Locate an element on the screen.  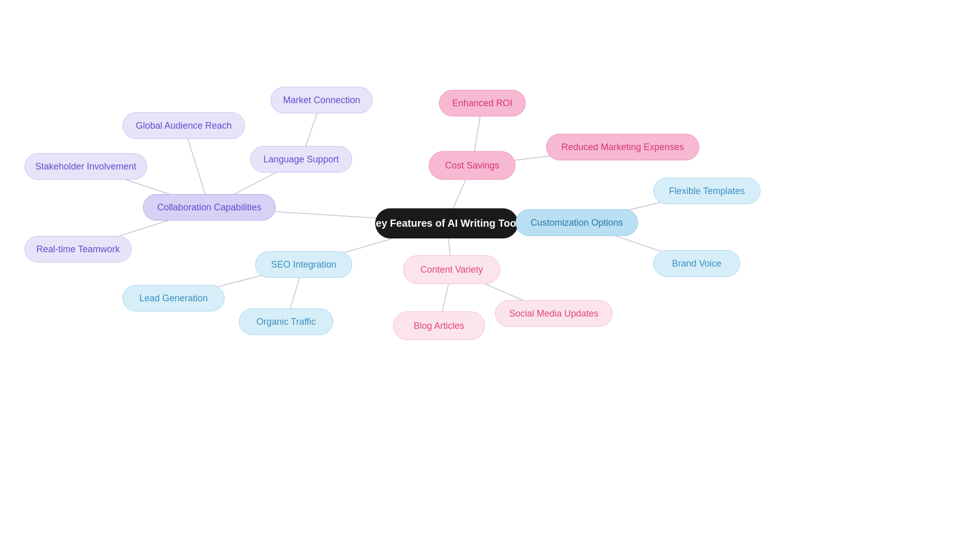
node-market-connection: Market Connection is located at coordinates (322, 100).